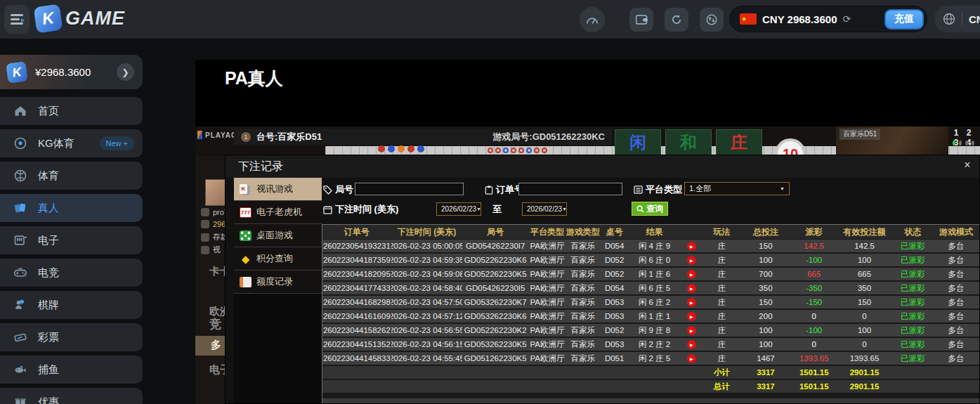 The height and width of the screenshot is (404, 980). What do you see at coordinates (459, 209) in the screenshot?
I see `date-from-select: 2026/02/23 ▼` at bounding box center [459, 209].